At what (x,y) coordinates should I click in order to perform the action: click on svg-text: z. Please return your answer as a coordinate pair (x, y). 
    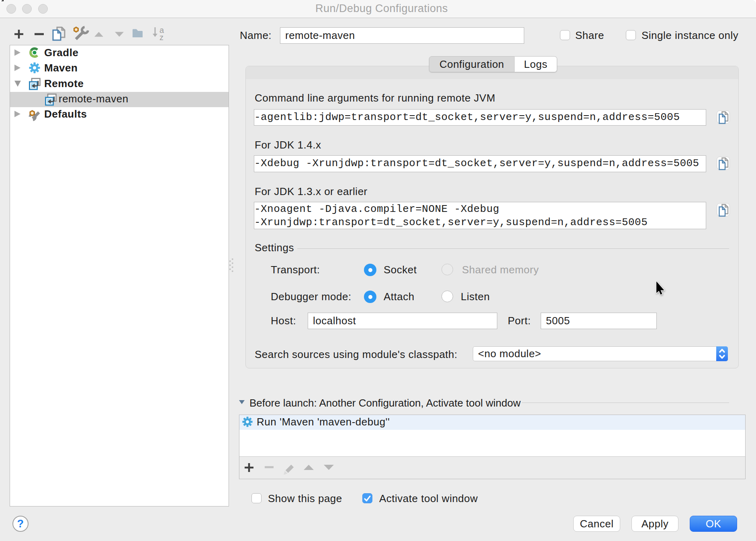
    Looking at the image, I should click on (161, 37).